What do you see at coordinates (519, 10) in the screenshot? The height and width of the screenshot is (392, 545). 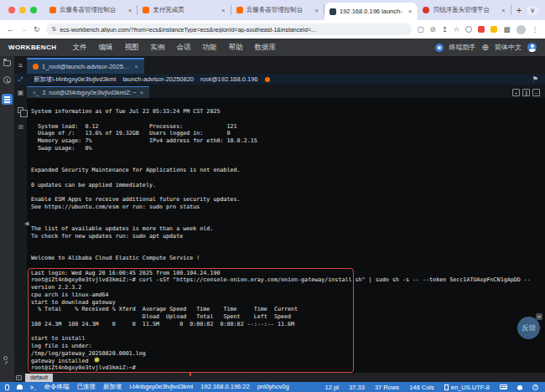 I see `new-tab-button: +` at bounding box center [519, 10].